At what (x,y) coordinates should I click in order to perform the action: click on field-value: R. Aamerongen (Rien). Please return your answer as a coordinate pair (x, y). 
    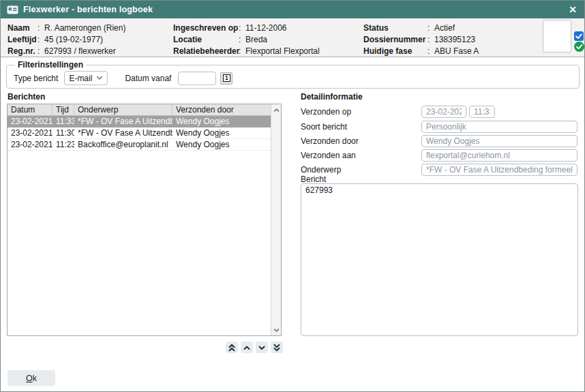
    Looking at the image, I should click on (85, 29).